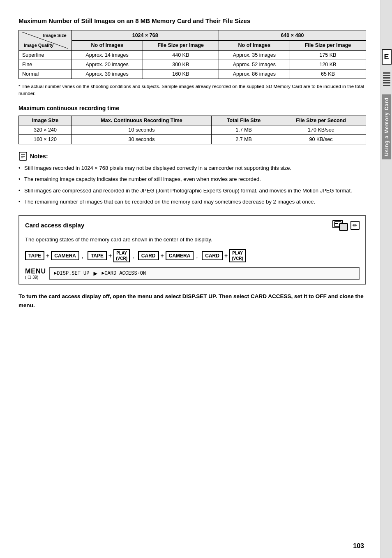 Image resolution: width=392 pixels, height=558 pixels. Describe the element at coordinates (55, 35) in the screenshot. I see `corner-image-size: Image Size` at that location.